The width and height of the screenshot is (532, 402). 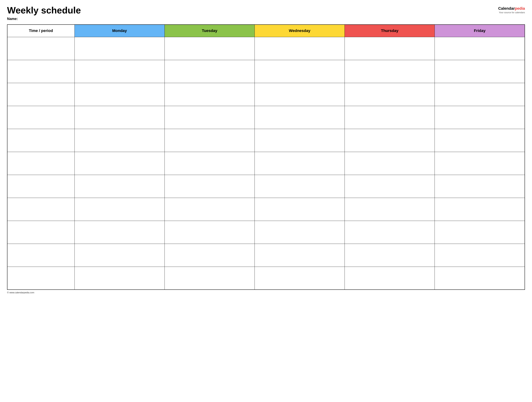 I want to click on logo-brand-part2: pedia, so click(x=520, y=8).